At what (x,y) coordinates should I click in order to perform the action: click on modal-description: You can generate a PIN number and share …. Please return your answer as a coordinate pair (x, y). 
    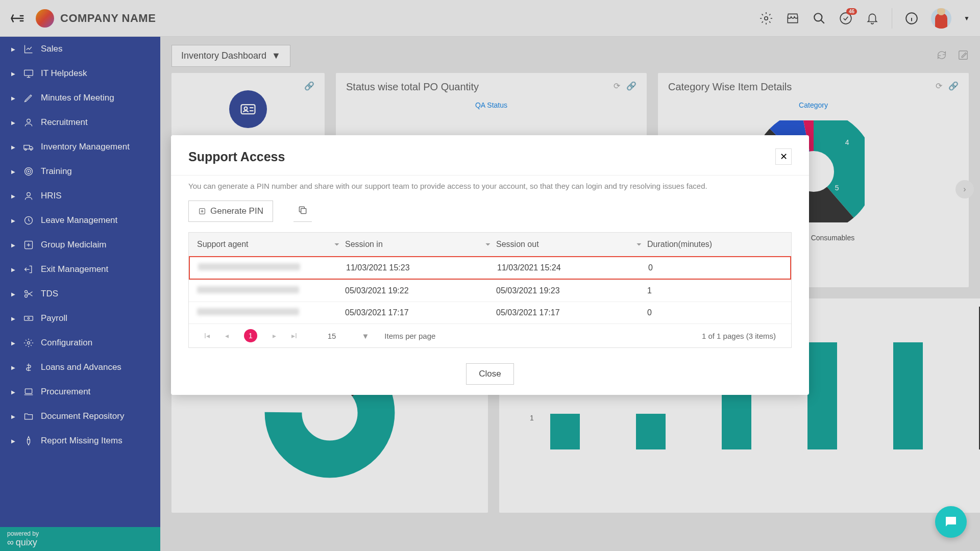
    Looking at the image, I should click on (490, 186).